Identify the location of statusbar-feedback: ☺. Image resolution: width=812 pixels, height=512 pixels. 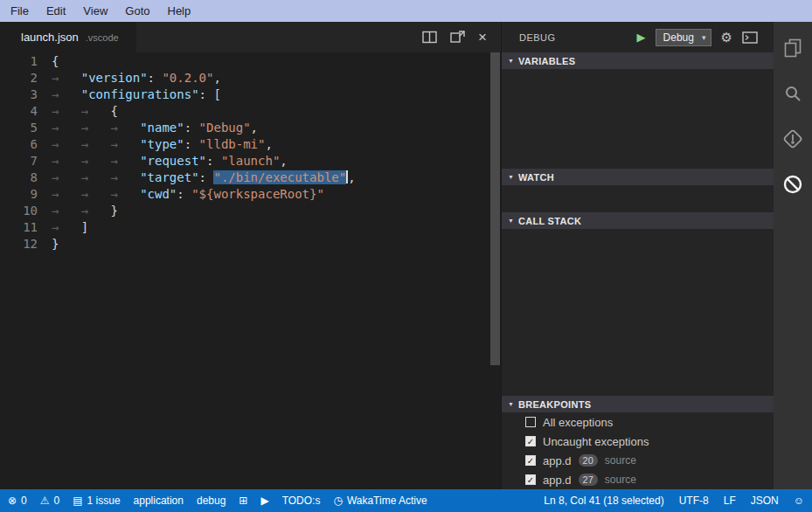
(799, 501).